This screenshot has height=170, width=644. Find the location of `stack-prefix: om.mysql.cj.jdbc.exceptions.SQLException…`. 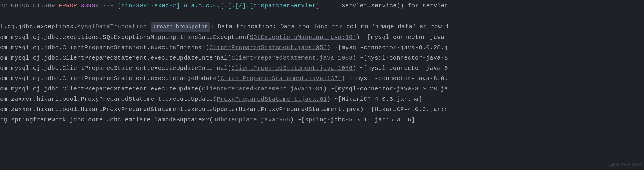

stack-prefix: om.mysql.cj.jdbc.exceptions.SQLException… is located at coordinates (125, 37).